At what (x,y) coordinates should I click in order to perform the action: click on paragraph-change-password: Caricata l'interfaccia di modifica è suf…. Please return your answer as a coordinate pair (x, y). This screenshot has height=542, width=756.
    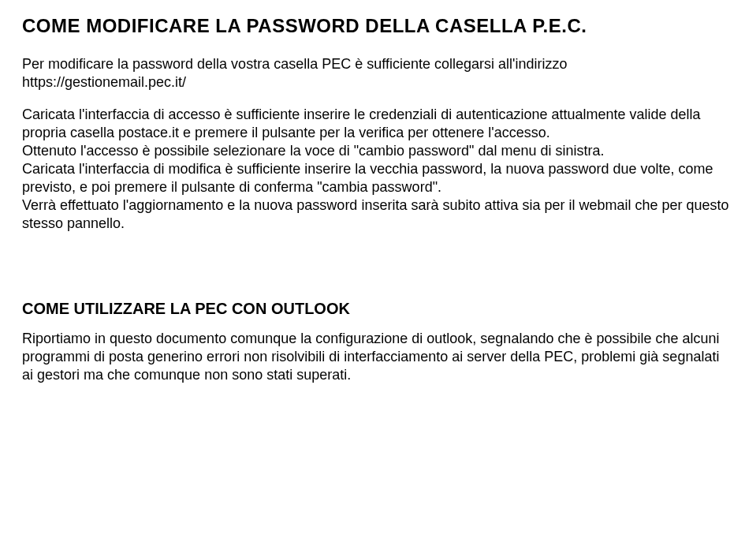
    Looking at the image, I should click on (378, 178).